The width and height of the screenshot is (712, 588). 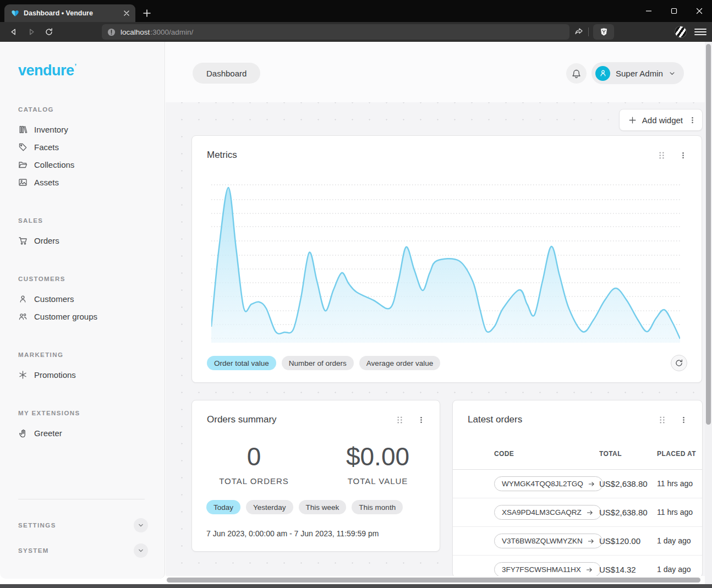 What do you see at coordinates (14, 32) in the screenshot?
I see `back-button` at bounding box center [14, 32].